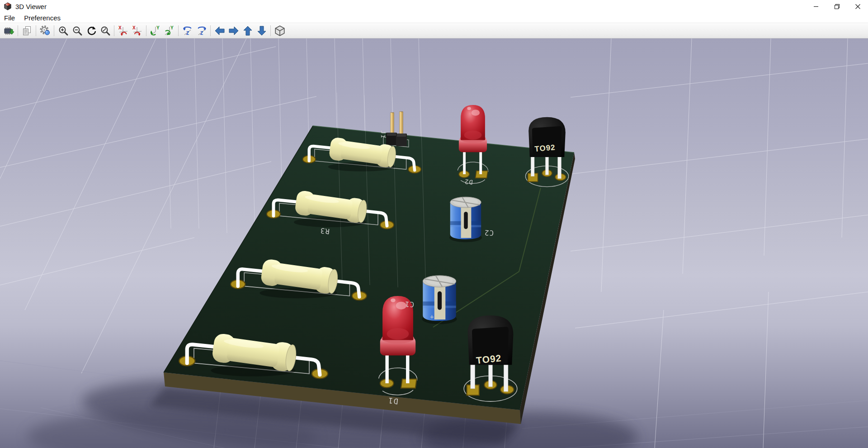 The height and width of the screenshot is (448, 868). I want to click on gear-icon, so click(45, 31).